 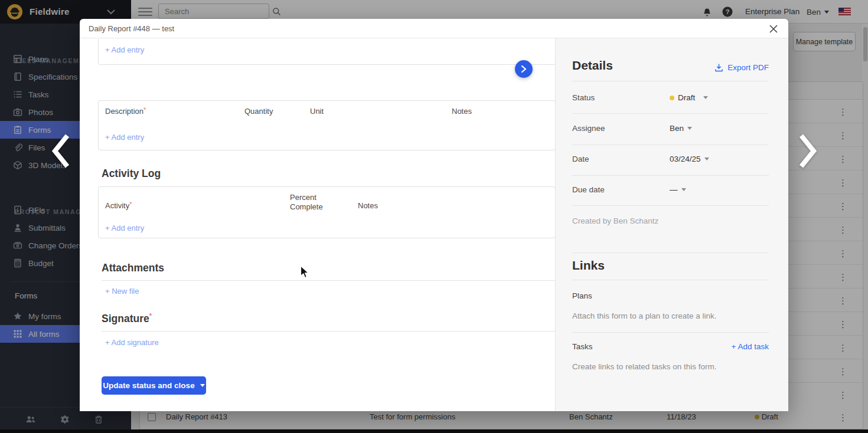 I want to click on assignee-dropdown: Ben, so click(x=681, y=129).